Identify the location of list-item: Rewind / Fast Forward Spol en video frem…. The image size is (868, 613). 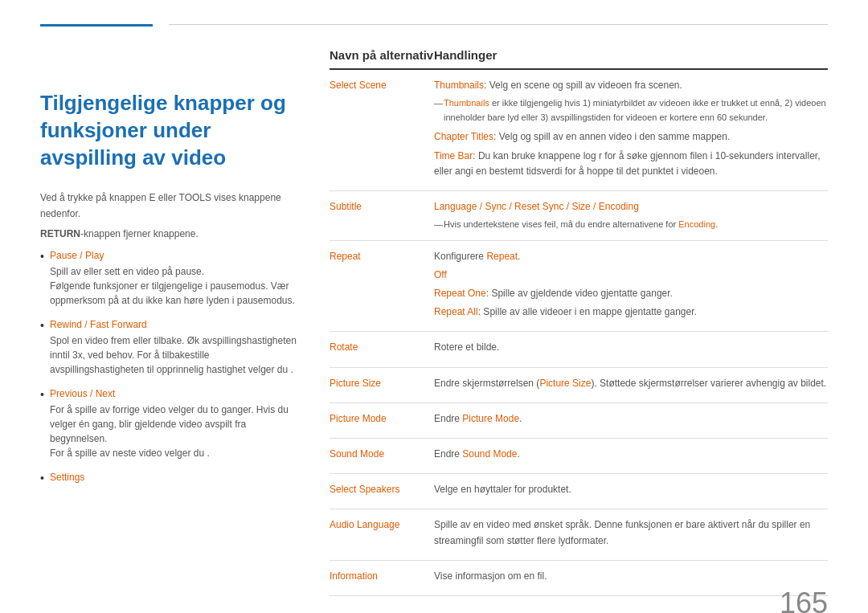
(169, 348).